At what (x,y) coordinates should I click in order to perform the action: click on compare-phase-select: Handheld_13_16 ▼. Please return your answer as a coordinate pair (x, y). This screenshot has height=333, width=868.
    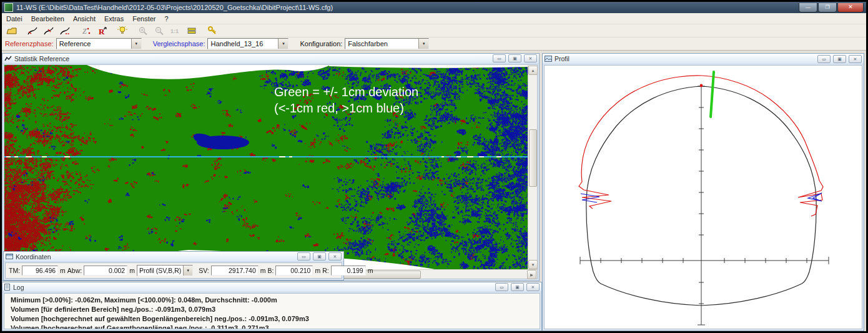
    Looking at the image, I should click on (248, 44).